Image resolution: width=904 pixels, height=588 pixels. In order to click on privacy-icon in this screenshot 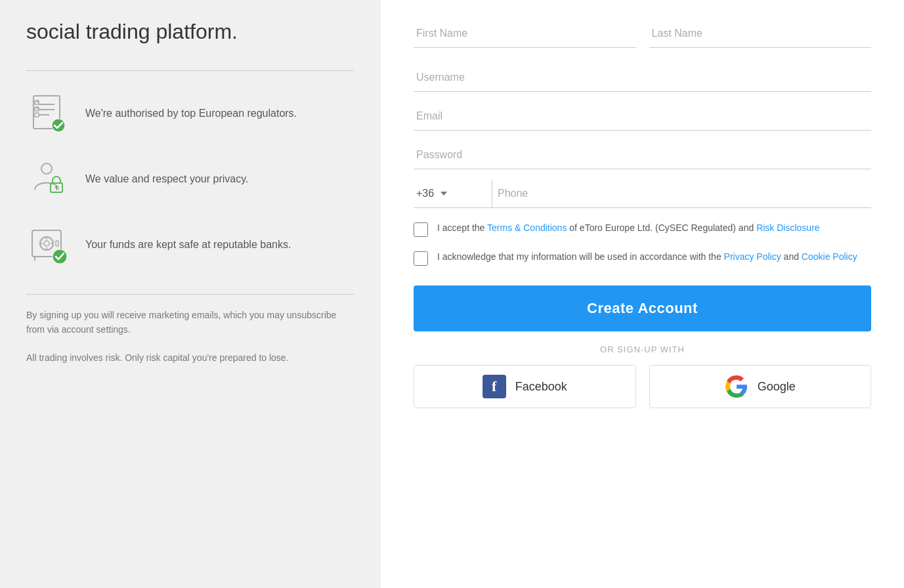, I will do `click(49, 179)`.